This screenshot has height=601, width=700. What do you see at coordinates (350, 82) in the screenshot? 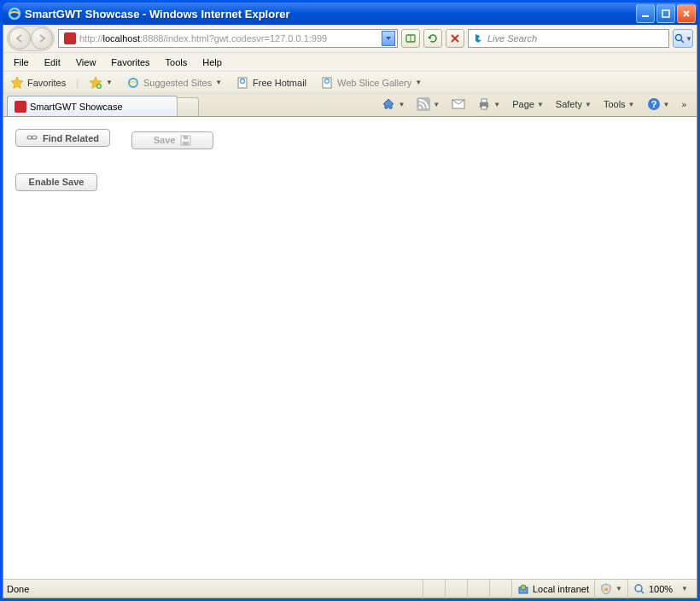
I see `favorites-bar: Favorites | ▼ Suggested Sites ▼ Free Hot…` at bounding box center [350, 82].